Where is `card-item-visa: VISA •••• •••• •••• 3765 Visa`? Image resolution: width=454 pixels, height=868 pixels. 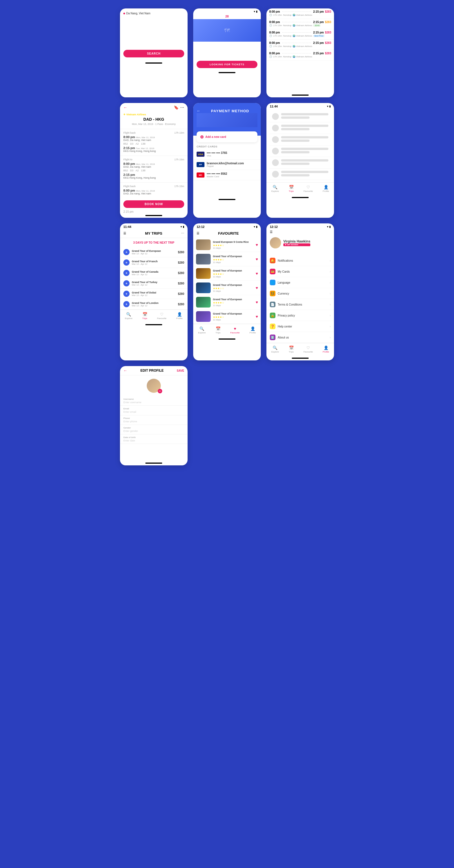
card-item-visa: VISA •••• •••• •••• 3765 Visa is located at coordinates (227, 154).